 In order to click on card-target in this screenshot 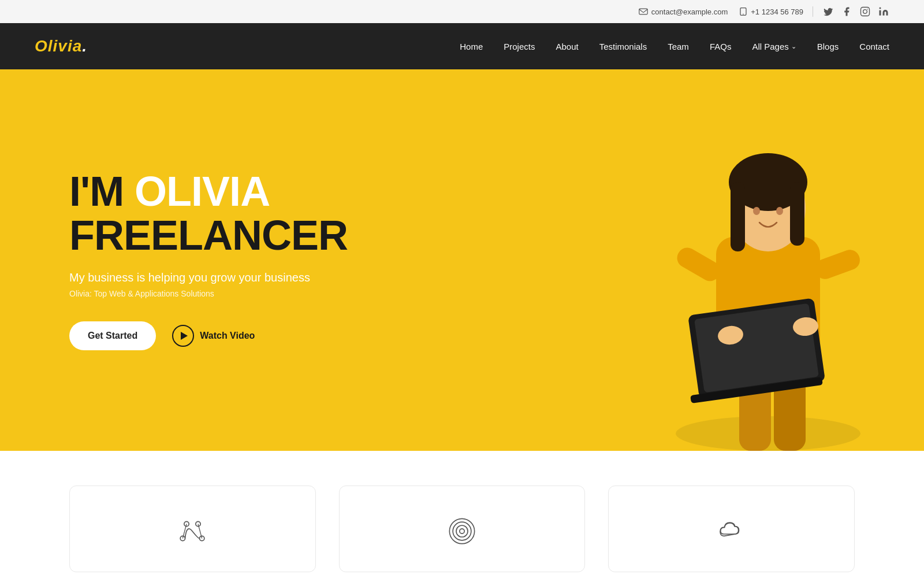, I will do `click(462, 529)`.